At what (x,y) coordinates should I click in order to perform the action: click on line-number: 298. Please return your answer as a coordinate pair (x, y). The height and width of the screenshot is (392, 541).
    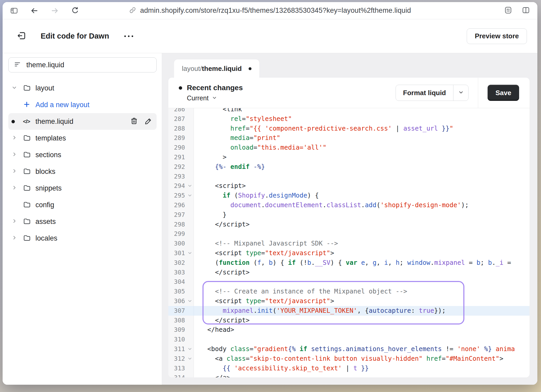
    Looking at the image, I should click on (177, 225).